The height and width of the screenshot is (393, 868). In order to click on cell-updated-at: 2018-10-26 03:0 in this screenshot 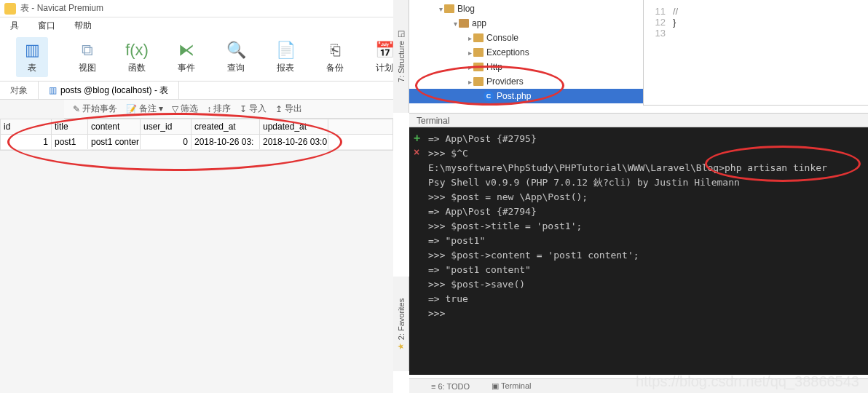, I will do `click(294, 142)`.